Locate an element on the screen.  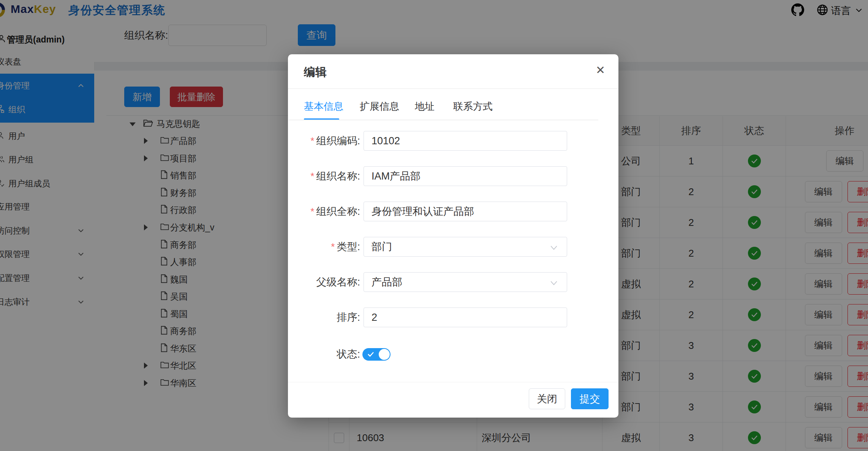
tab-address: 地址 is located at coordinates (425, 106).